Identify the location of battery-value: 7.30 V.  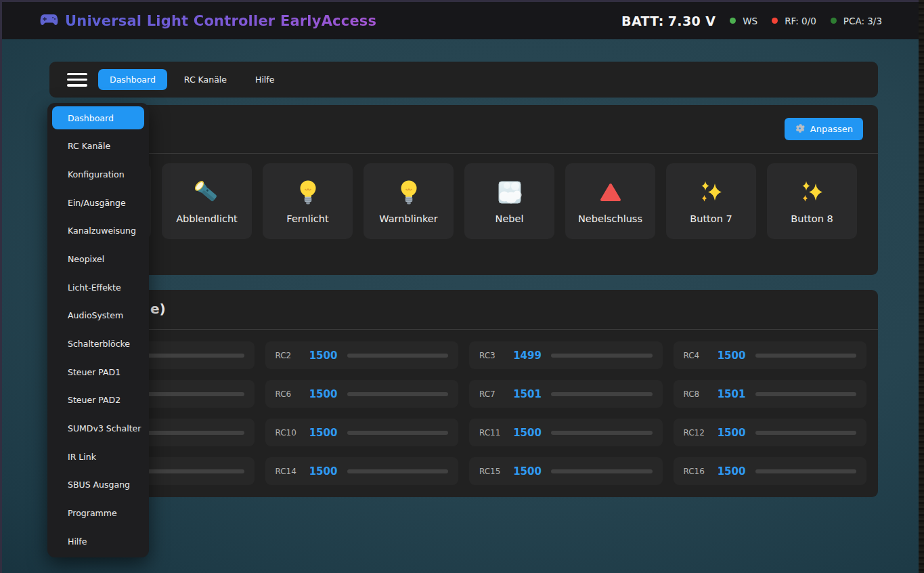
(692, 21).